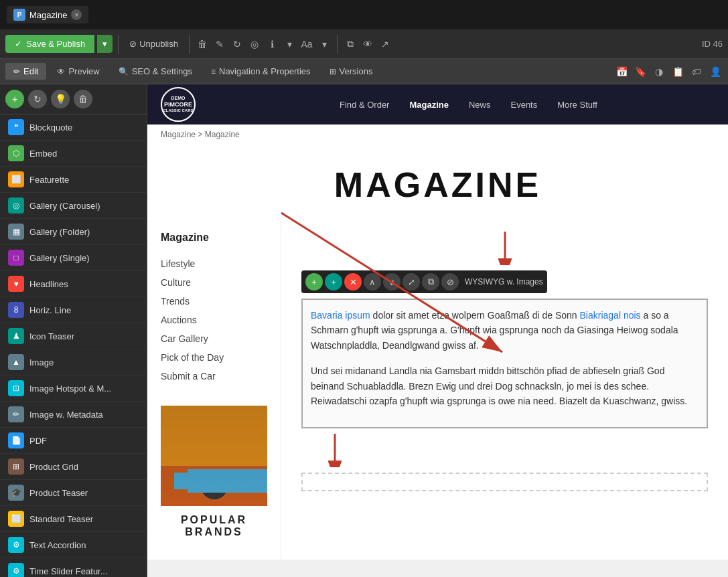  I want to click on top-bar: P Magazine ×, so click(364, 15).